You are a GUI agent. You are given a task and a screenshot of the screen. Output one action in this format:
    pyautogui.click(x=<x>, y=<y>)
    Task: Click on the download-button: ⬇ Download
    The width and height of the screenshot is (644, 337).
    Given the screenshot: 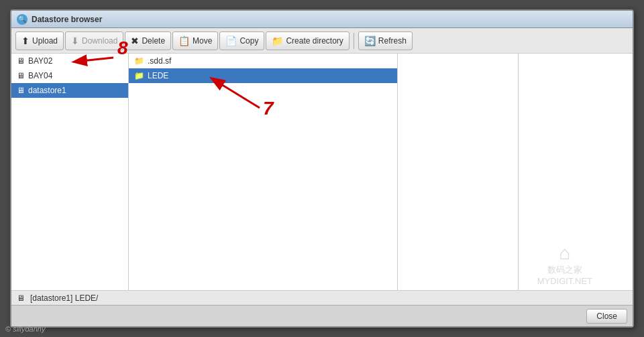 What is the action you would take?
    pyautogui.click(x=94, y=41)
    